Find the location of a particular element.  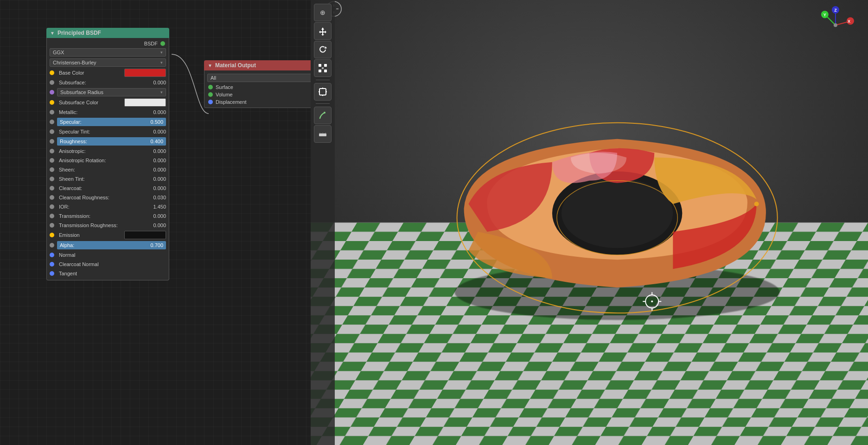

specular-tint-socket is located at coordinates (52, 132).